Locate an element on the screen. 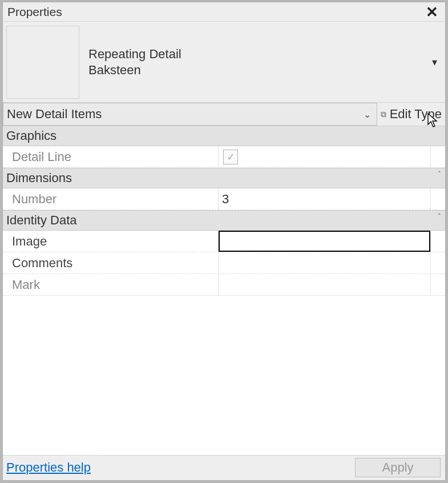 This screenshot has width=448, height=483. properties-help-link: Properties help is located at coordinates (49, 468).